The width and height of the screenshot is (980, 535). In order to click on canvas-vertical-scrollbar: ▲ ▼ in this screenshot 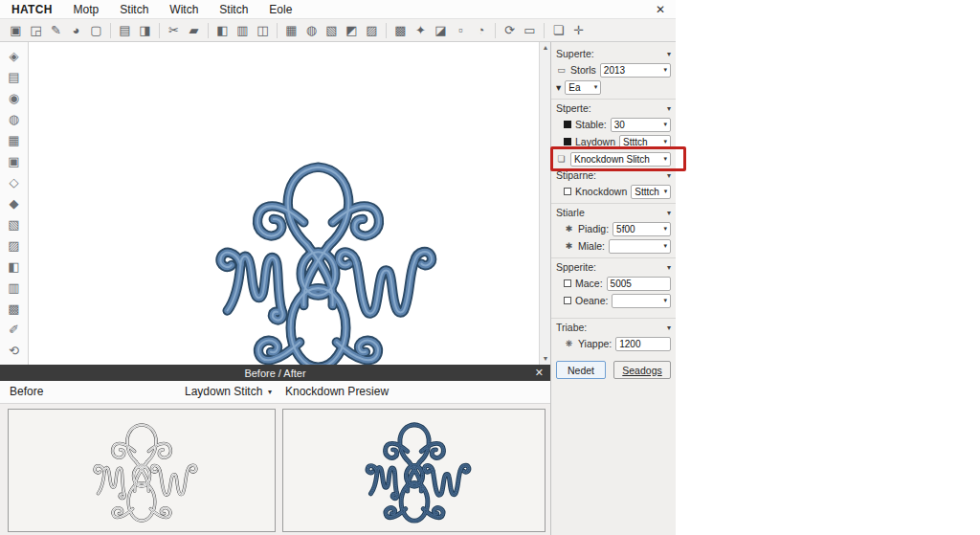, I will do `click(545, 203)`.